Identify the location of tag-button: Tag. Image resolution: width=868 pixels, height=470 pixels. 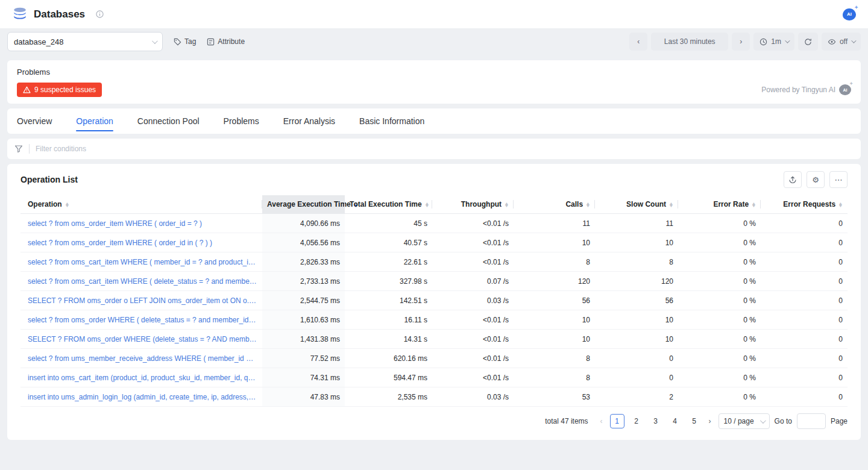
(184, 42).